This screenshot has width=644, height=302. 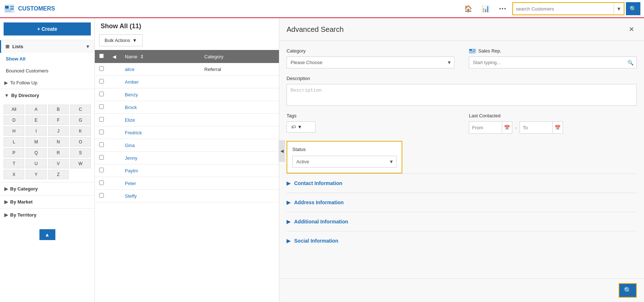 What do you see at coordinates (47, 71) in the screenshot?
I see `sidebar-item-bounced: Bounced Customers` at bounding box center [47, 71].